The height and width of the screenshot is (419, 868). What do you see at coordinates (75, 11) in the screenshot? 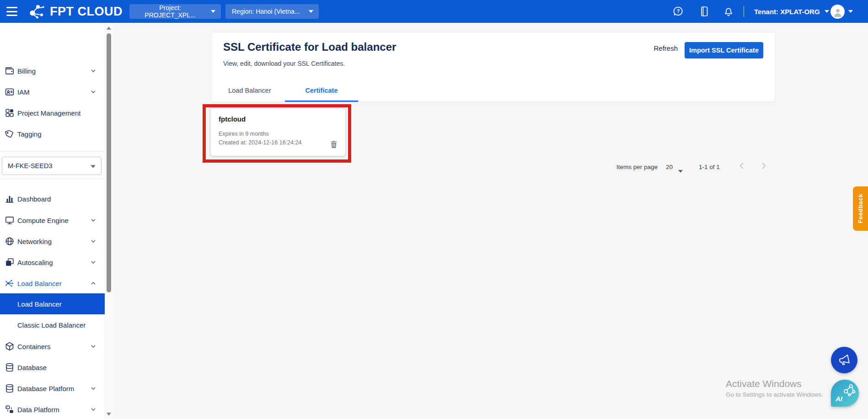
I see `fpt-cloud-logo: FPT CLOUD` at bounding box center [75, 11].